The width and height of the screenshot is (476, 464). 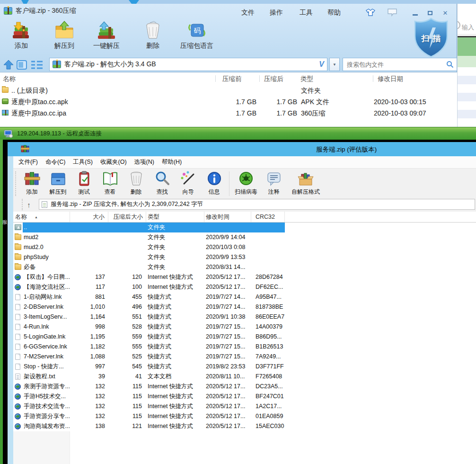 What do you see at coordinates (242, 149) in the screenshot?
I see `winrar-titlebar: 服务端.zip (评估版本)` at bounding box center [242, 149].